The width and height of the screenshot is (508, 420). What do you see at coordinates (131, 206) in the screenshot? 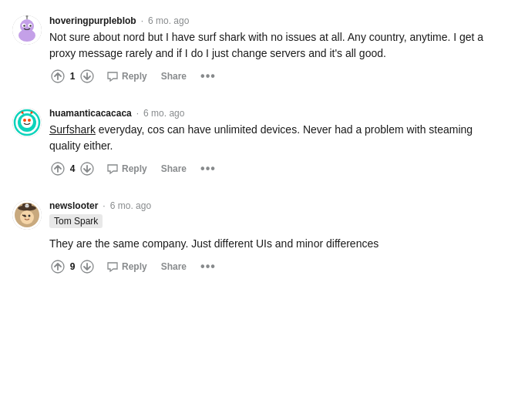
I see `timestamp-text-3: 6 mo. ago` at bounding box center [131, 206].